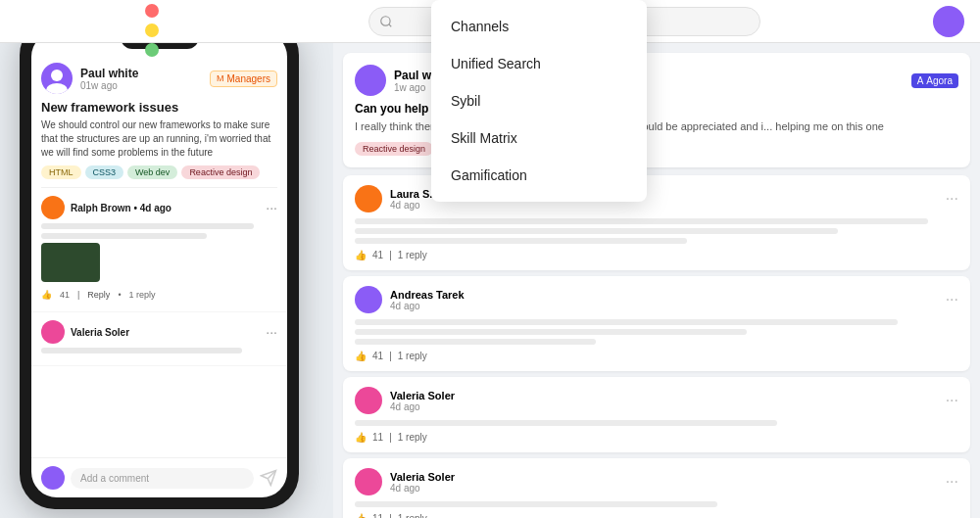  I want to click on dropdown-item-sybil: Sybil, so click(539, 101).